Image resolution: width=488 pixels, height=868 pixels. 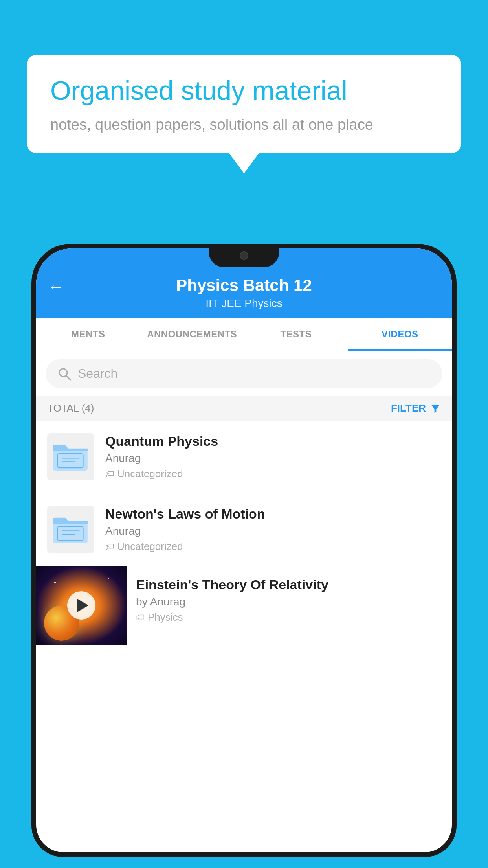 What do you see at coordinates (289, 617) in the screenshot?
I see `video-tag-3: 🏷 Physics` at bounding box center [289, 617].